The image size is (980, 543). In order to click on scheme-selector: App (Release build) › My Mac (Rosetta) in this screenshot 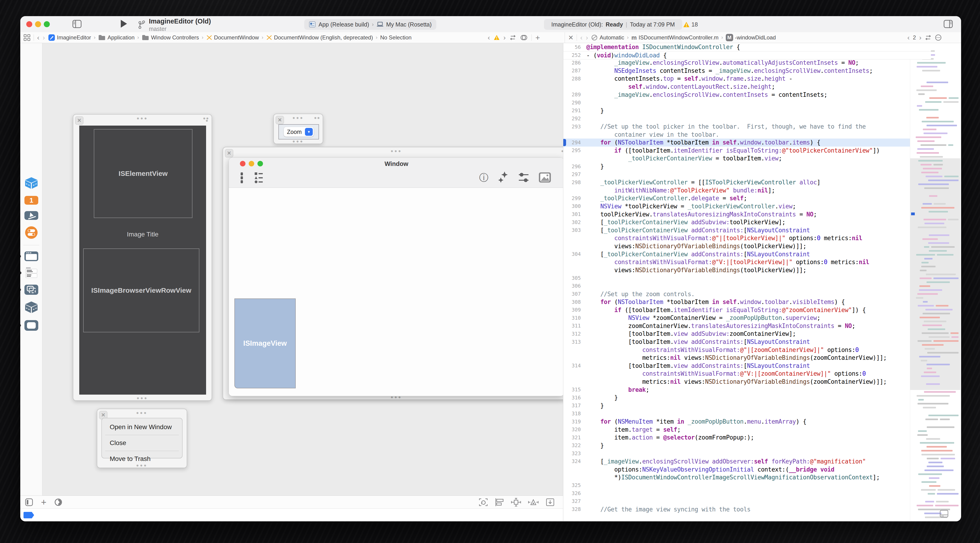, I will do `click(371, 24)`.